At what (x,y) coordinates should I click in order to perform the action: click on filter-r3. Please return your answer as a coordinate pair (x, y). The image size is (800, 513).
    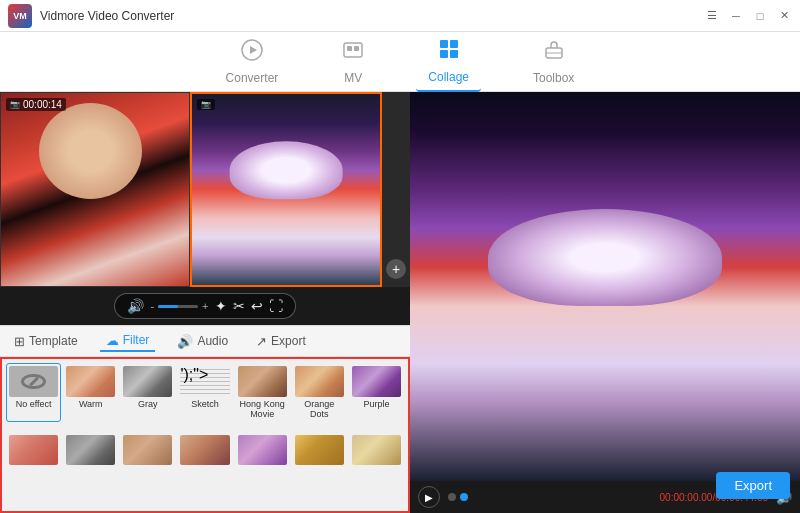
    Looking at the image, I should click on (148, 452).